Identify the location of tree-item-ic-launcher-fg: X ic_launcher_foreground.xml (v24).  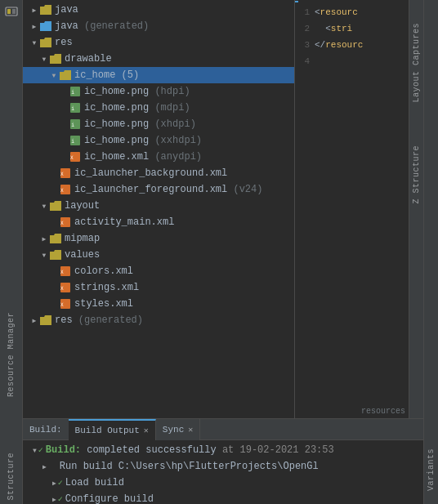
(159, 190).